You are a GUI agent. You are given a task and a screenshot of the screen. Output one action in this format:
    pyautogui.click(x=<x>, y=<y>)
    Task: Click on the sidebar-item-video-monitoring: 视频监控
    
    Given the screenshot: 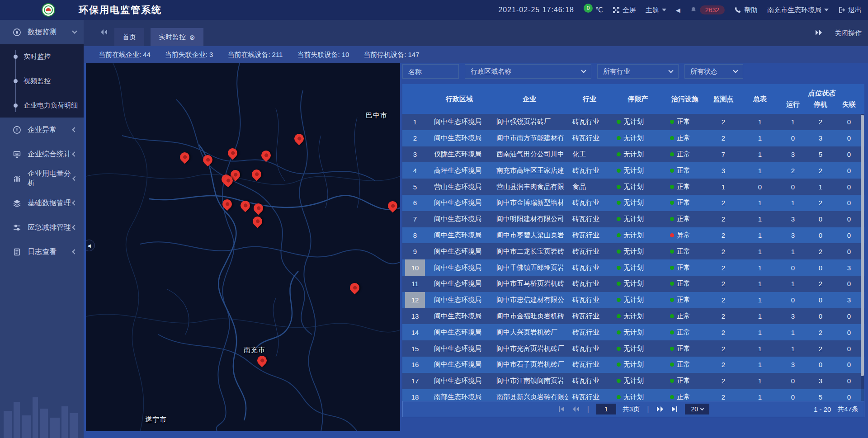 What is the action you would take?
    pyautogui.click(x=42, y=81)
    